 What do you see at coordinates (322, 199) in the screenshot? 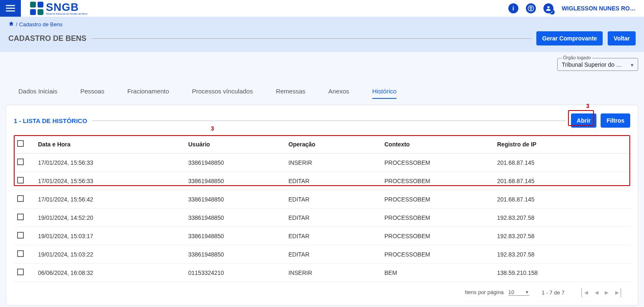
I see `table-row: 17/01/2024, 15:56:4233861948850EDITARPRO…` at bounding box center [322, 199].